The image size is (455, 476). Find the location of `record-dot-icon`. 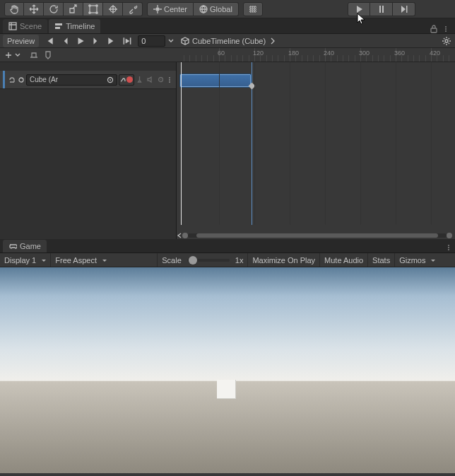

record-dot-icon is located at coordinates (130, 79).